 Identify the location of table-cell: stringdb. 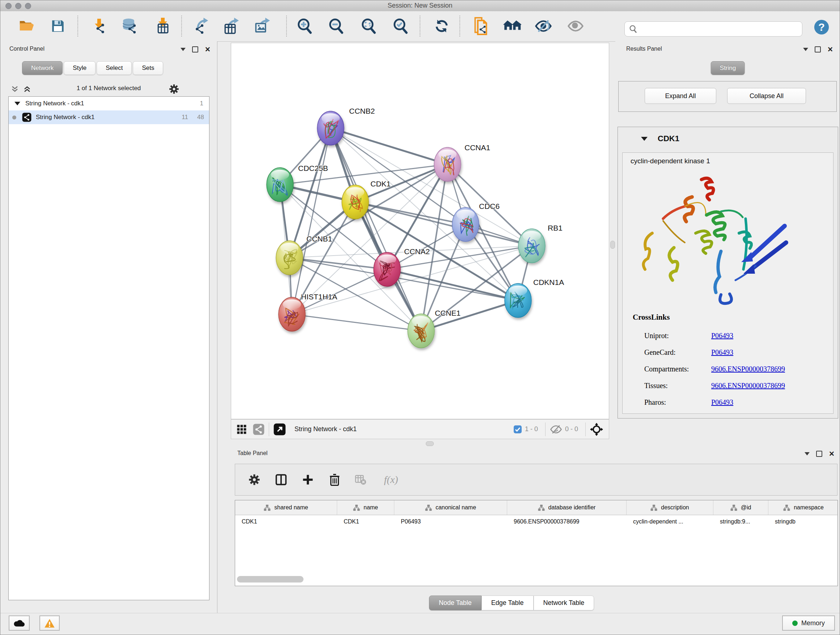
(803, 521).